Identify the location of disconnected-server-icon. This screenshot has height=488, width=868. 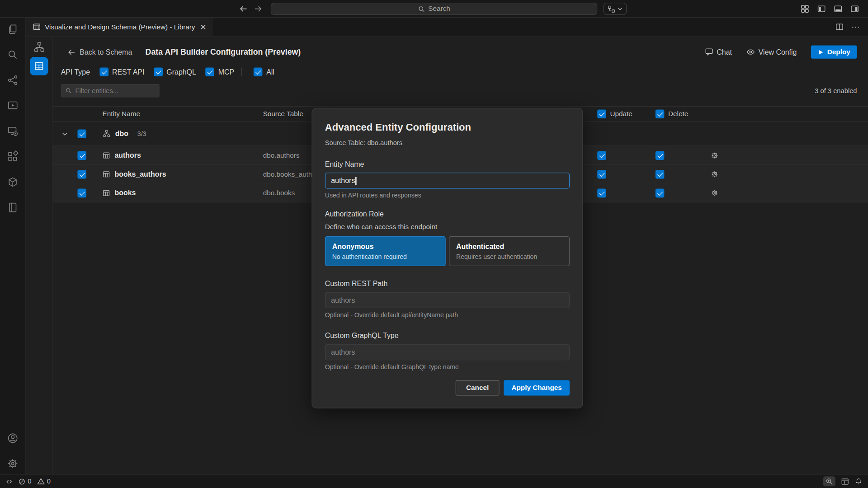
(13, 131).